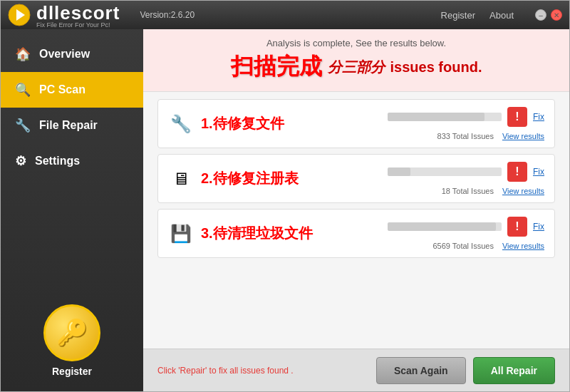  Describe the element at coordinates (539, 227) in the screenshot. I see `fix-link-3: Fix` at that location.